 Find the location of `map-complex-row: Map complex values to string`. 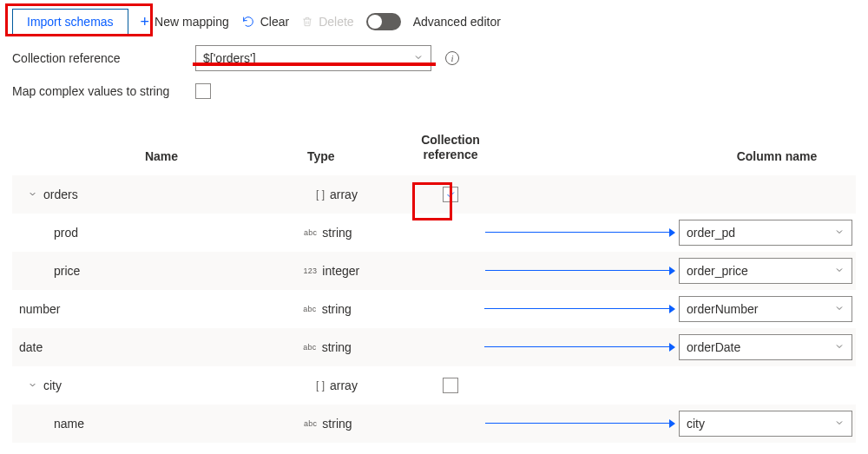

map-complex-row: Map complex values to string is located at coordinates (434, 92).